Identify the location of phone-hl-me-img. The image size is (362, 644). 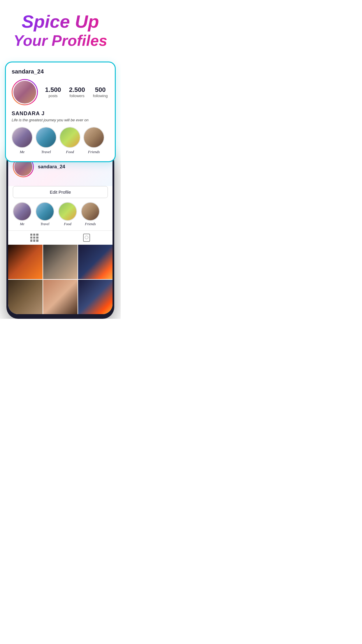
(22, 211).